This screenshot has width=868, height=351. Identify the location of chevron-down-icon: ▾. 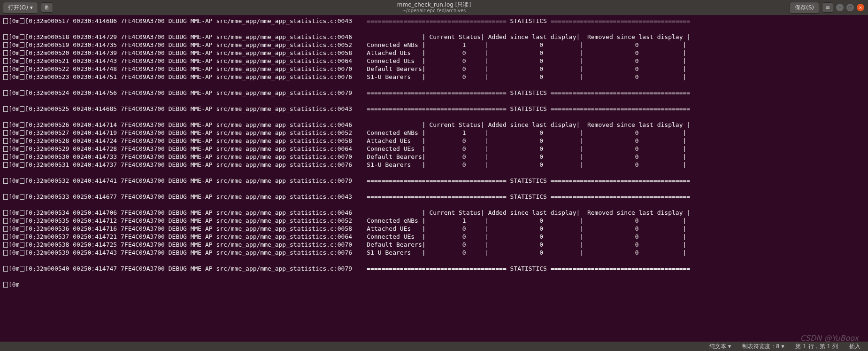
(31, 8).